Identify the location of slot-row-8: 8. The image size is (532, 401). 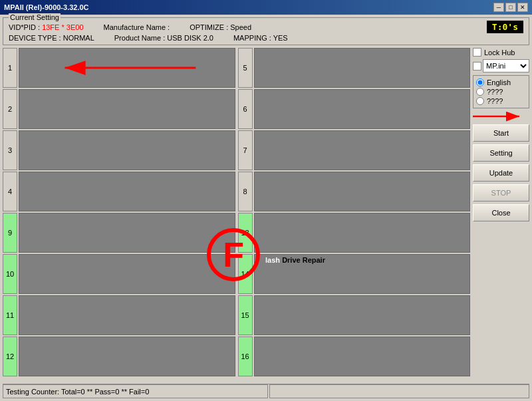
(354, 192).